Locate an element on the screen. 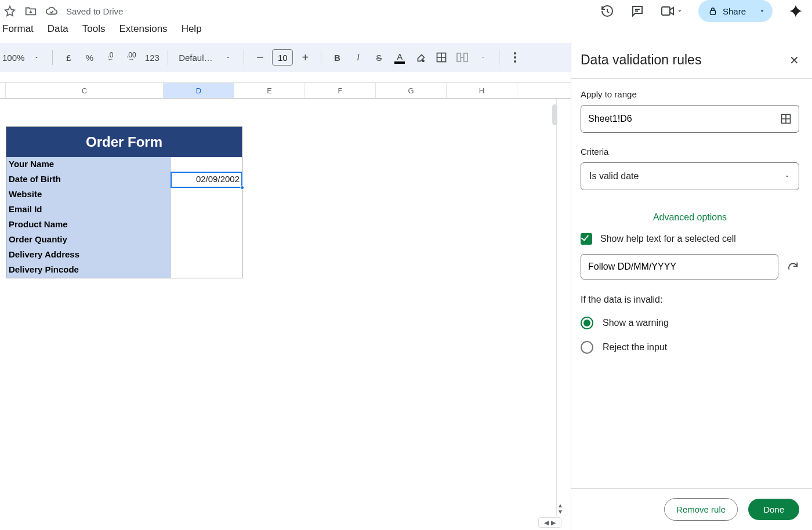 The height and width of the screenshot is (530, 812). saved-status-text: Saved to Drive is located at coordinates (95, 12).